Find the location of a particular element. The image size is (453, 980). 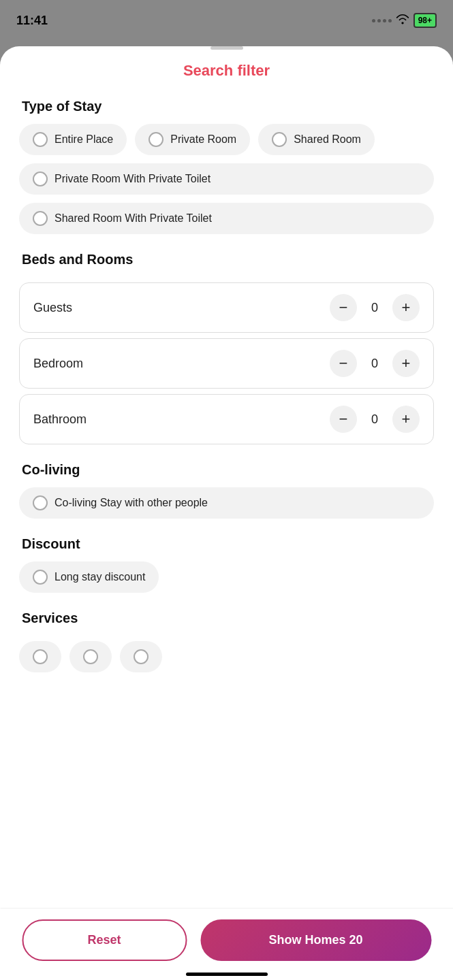

guests-counter-row: Guests − 0 + is located at coordinates (226, 308).